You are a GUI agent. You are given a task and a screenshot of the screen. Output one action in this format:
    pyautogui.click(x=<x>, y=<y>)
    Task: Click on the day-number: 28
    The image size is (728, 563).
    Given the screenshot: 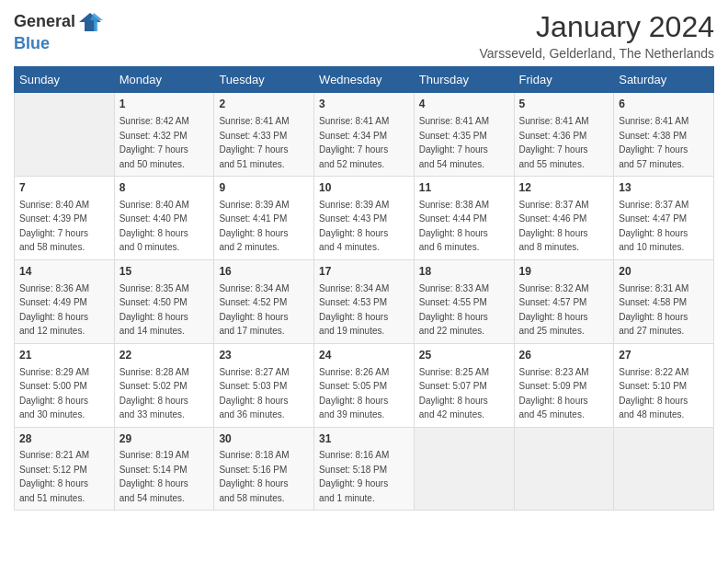 What is the action you would take?
    pyautogui.click(x=64, y=440)
    